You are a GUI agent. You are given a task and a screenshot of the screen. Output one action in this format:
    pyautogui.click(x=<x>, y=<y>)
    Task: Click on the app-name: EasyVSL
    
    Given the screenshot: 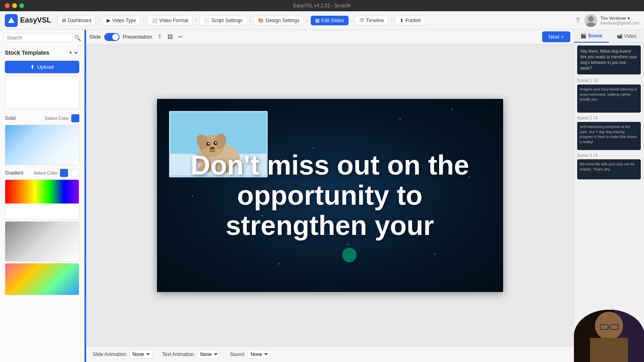 What is the action you would take?
    pyautogui.click(x=35, y=20)
    